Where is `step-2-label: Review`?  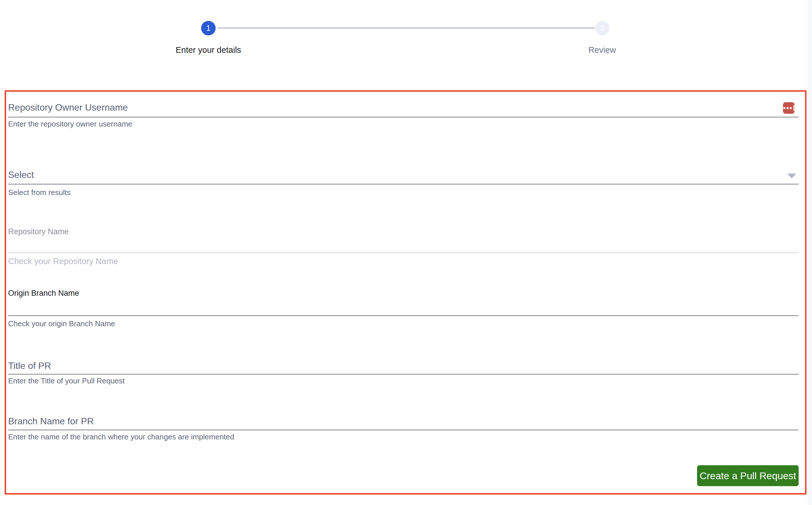
step-2-label: Review is located at coordinates (602, 50).